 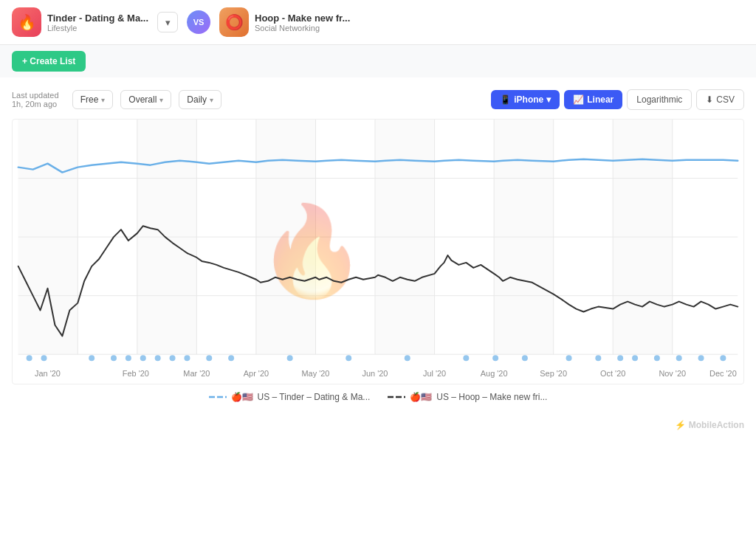 What do you see at coordinates (289, 397) in the screenshot?
I see `legend-item-tinder: 🍎🇺🇸 US – Tinder – Dating & Ma...` at bounding box center [289, 397].